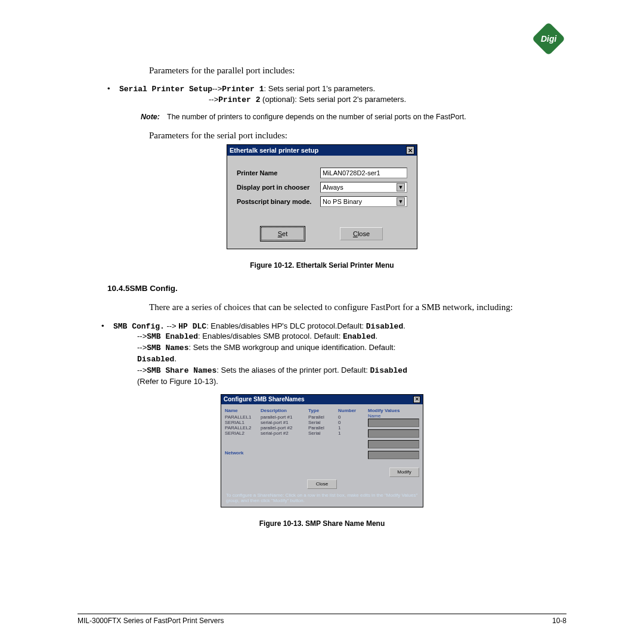 The height and width of the screenshot is (644, 644). Describe the element at coordinates (296, 428) in the screenshot. I see `table-row: PARALLEL2parallel-port #2Parallel1` at that location.